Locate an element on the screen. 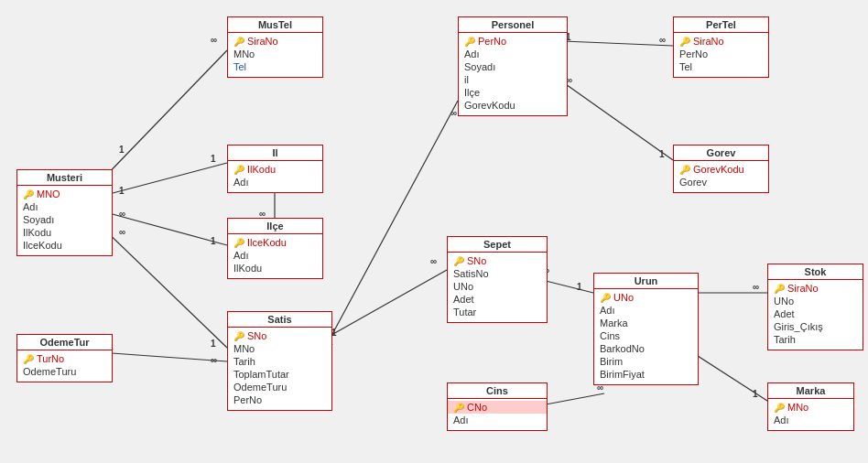 This screenshot has width=868, height=463. field-pertel-perno: PerNo is located at coordinates (722, 54).